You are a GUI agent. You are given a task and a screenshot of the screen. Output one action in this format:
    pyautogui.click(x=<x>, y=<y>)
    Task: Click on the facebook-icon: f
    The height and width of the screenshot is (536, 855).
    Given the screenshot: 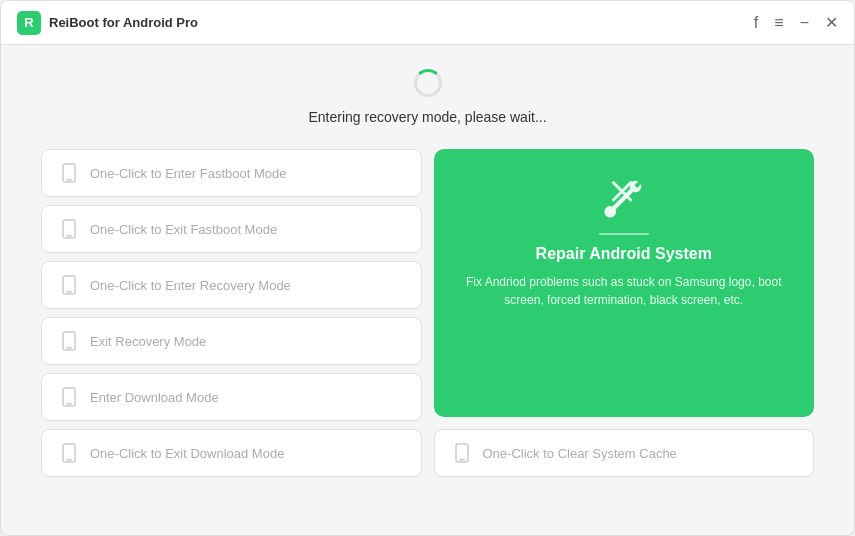 What is the action you would take?
    pyautogui.click(x=756, y=23)
    